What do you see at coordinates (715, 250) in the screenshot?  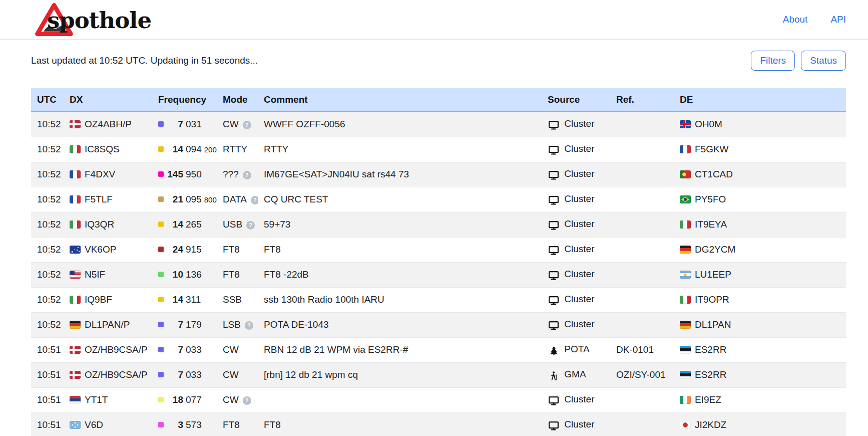 I see `de-callsign: DG2YCM` at bounding box center [715, 250].